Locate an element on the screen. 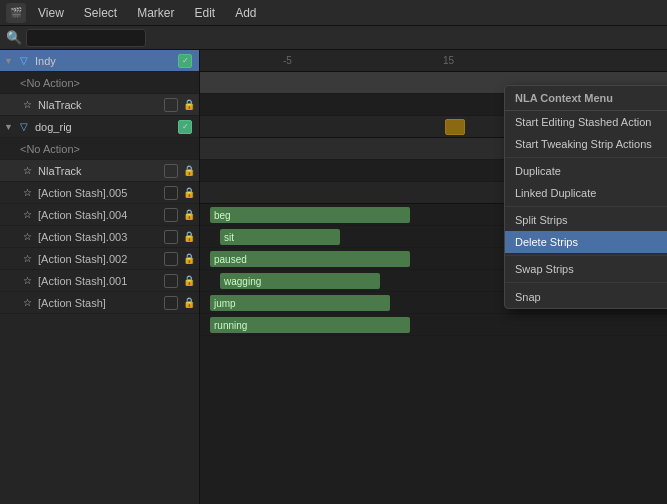  track-dog-nla: ☆ NlaTrack 🔒 is located at coordinates (100, 171).